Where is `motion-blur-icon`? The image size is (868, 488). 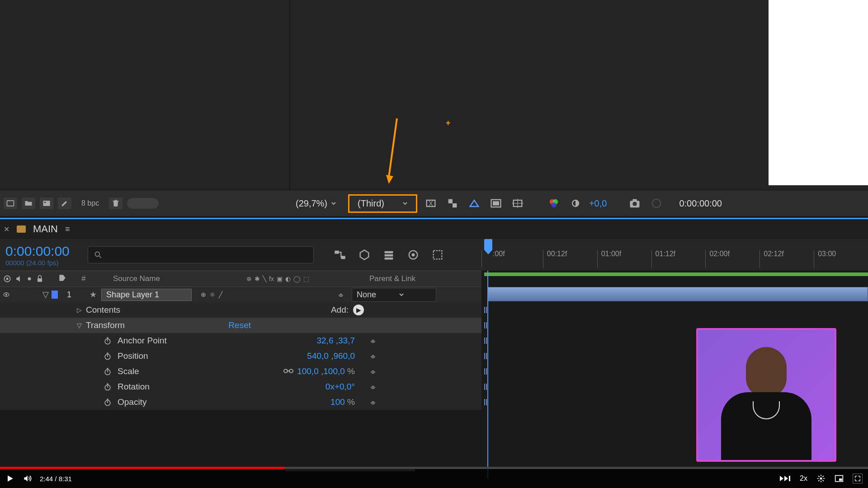 motion-blur-icon is located at coordinates (438, 255).